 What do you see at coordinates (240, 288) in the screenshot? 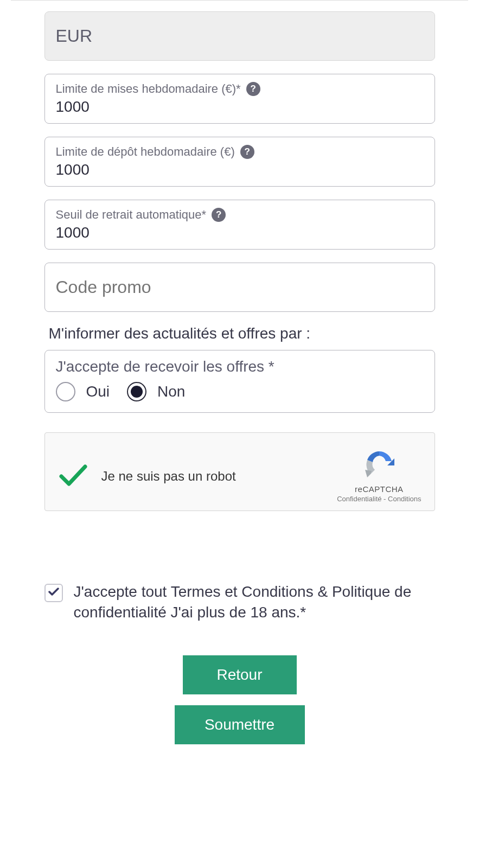
I see `promo-field` at bounding box center [240, 288].